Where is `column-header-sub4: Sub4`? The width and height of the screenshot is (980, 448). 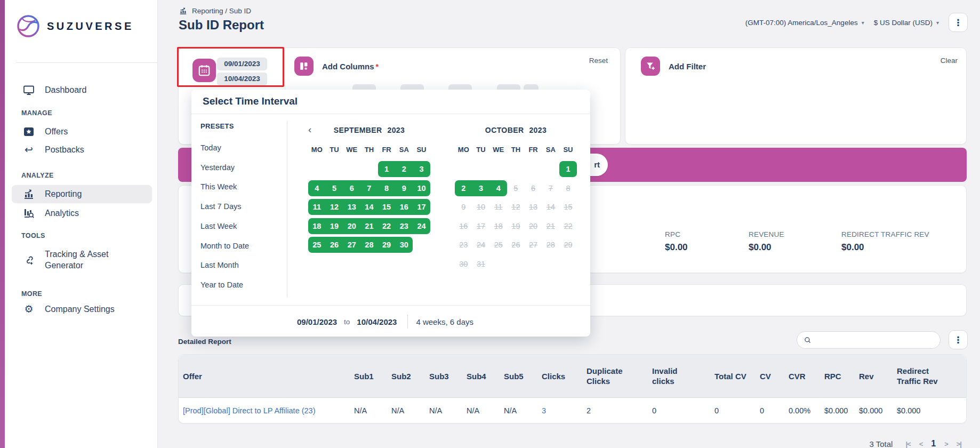
column-header-sub4: Sub4 is located at coordinates (485, 377).